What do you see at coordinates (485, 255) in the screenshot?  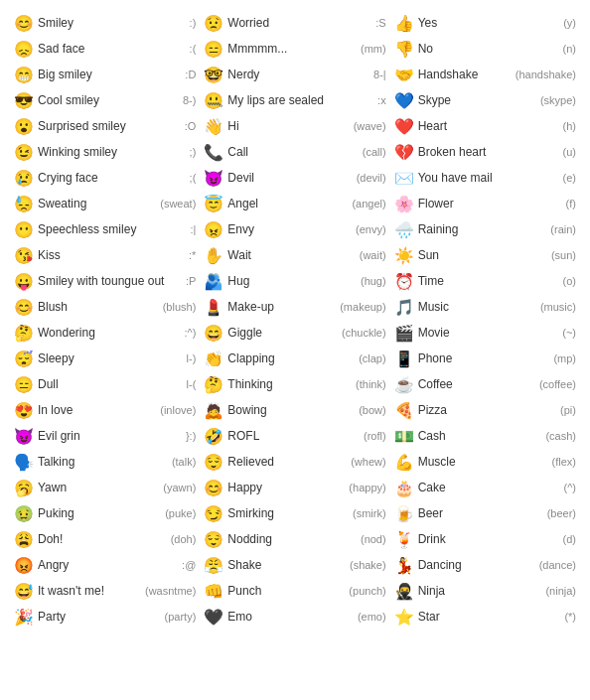 I see `list-item: ☀️Sun(sun)` at bounding box center [485, 255].